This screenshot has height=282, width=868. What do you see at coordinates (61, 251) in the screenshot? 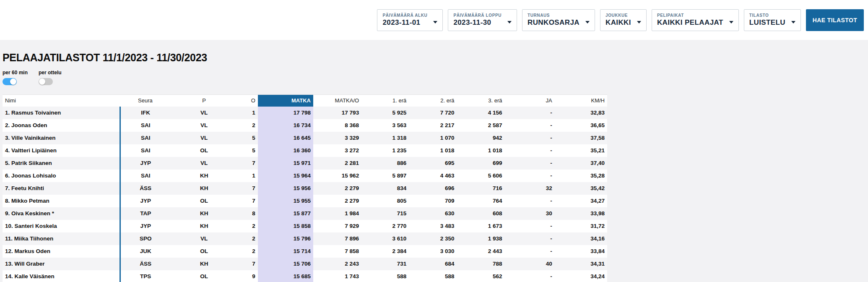
I see `player-name-cell: 12. Markus Oden` at bounding box center [61, 251].